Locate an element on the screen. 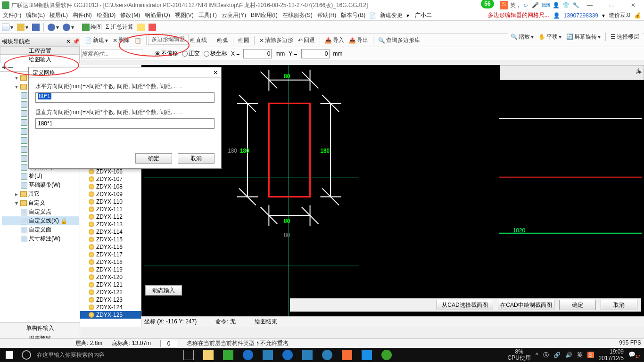 This screenshot has width=644, height=362. undo-button: ▾ is located at coordinates (53, 27).